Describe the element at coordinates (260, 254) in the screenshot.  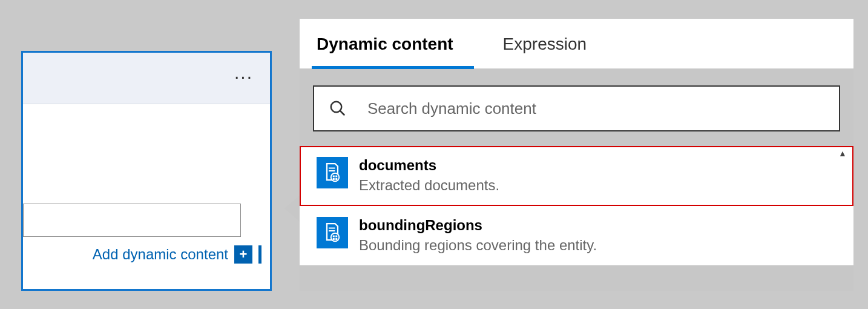
I see `accent-bar` at that location.